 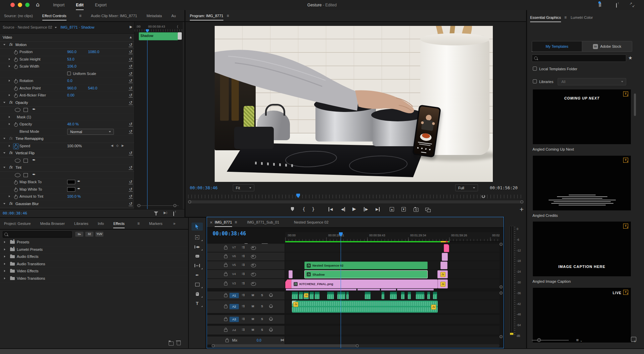 I want to click on tab-sequence-img-8771-sub-01: IMG_8771_Sub_01, so click(x=263, y=222).